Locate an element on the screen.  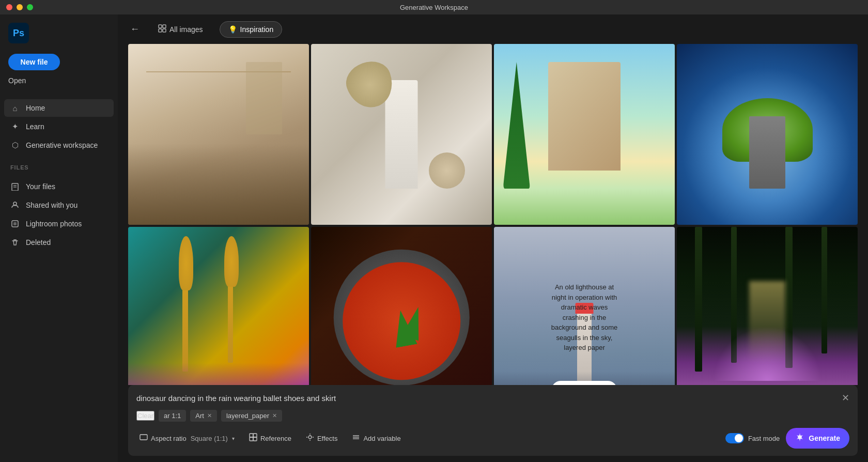
toggle-knob is located at coordinates (739, 438).